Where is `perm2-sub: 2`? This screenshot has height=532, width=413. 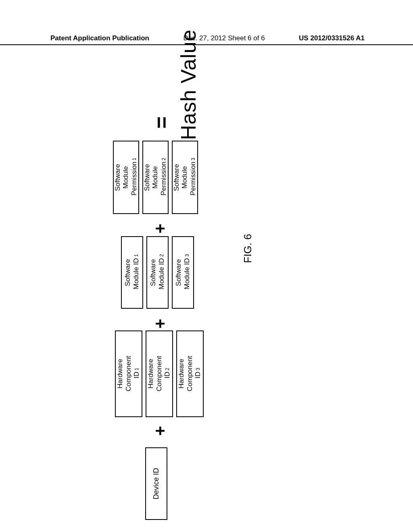
perm2-sub: 2 is located at coordinates (164, 159).